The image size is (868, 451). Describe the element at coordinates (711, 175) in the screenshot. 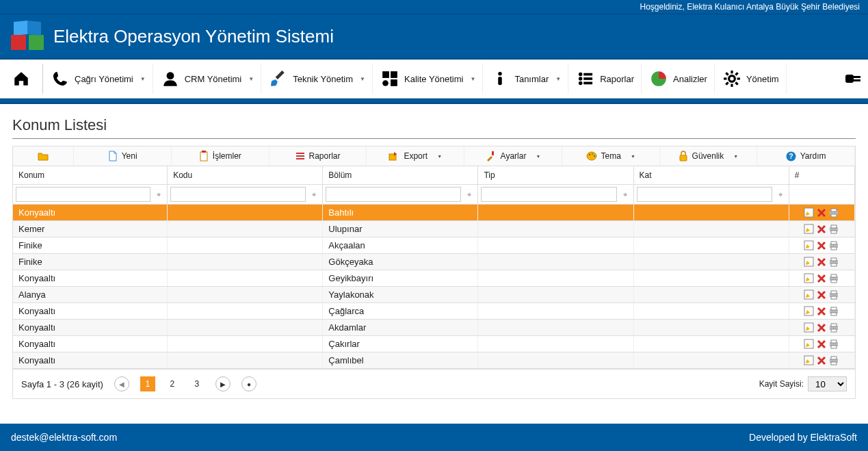

I see `col-header-kat: Kat` at that location.